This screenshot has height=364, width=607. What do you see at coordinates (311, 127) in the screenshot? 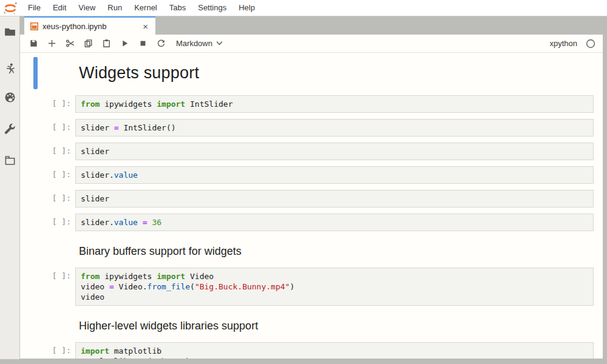
I see `code-cell: [ ]:slider = IntSlider()` at bounding box center [311, 127].